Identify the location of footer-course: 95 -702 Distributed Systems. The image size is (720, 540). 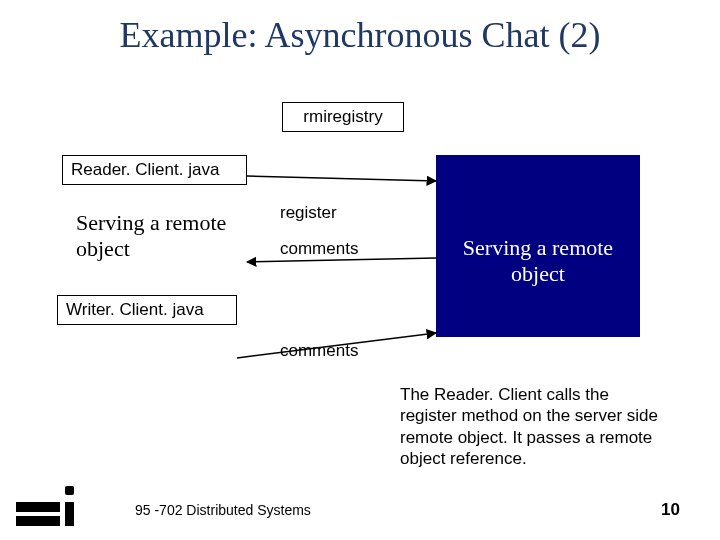
(223, 510).